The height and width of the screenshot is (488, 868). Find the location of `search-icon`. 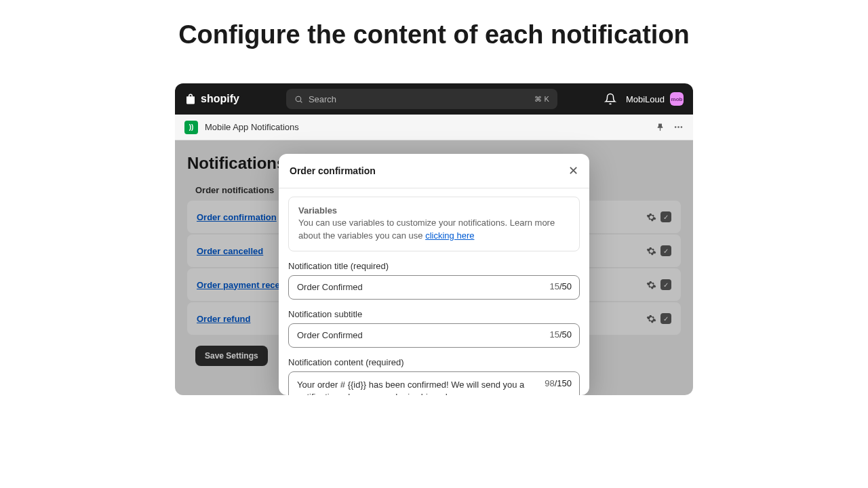

search-icon is located at coordinates (298, 99).